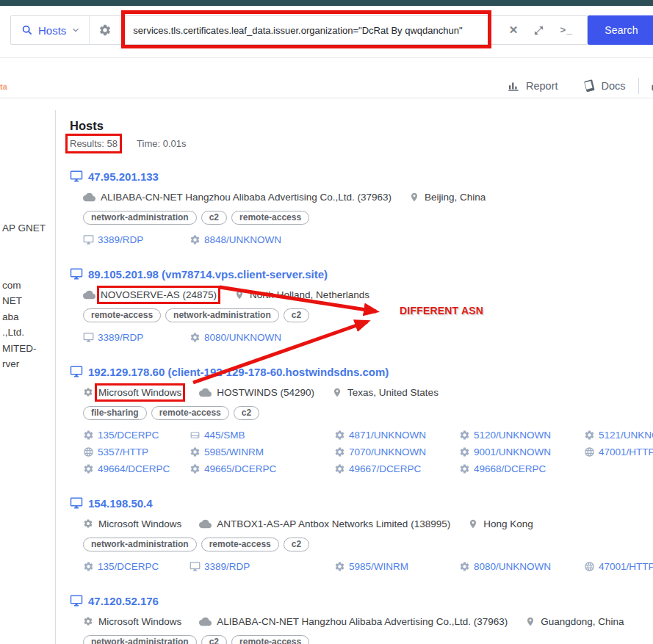 The width and height of the screenshot is (653, 644). What do you see at coordinates (94, 144) in the screenshot?
I see `results-count: Results: 58` at bounding box center [94, 144].